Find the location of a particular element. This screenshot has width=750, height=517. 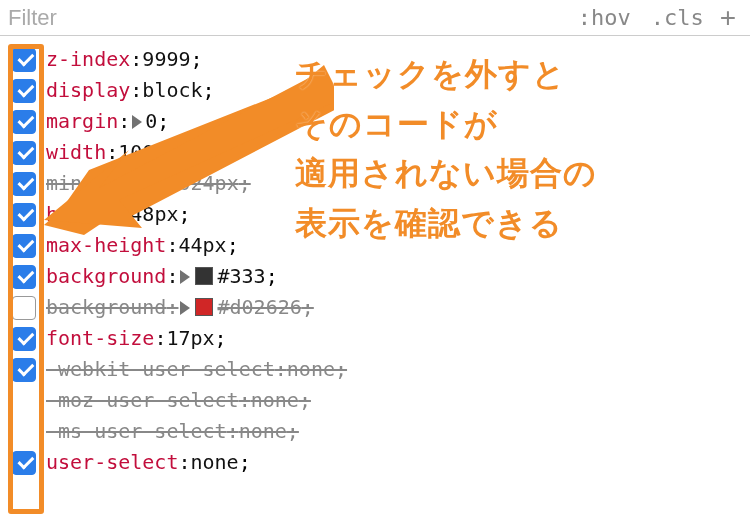

property-name: font-size is located at coordinates (100, 338).